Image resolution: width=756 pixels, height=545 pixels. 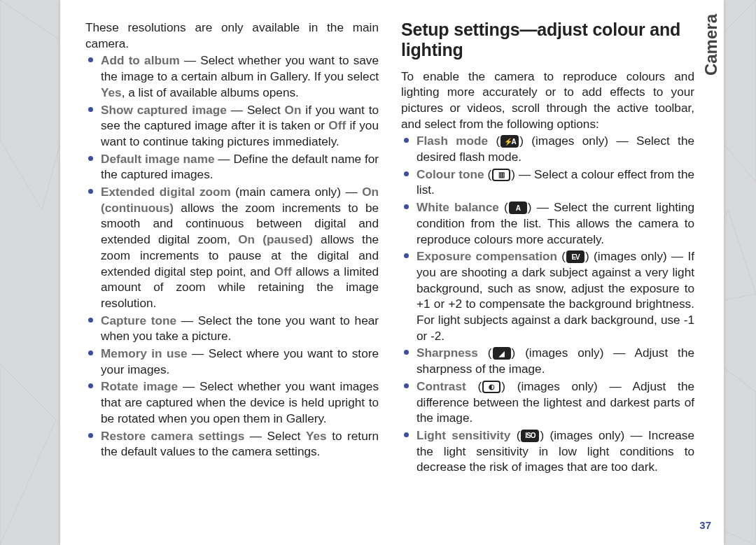 What do you see at coordinates (139, 320) in the screenshot?
I see `keyword: Capture tone` at bounding box center [139, 320].